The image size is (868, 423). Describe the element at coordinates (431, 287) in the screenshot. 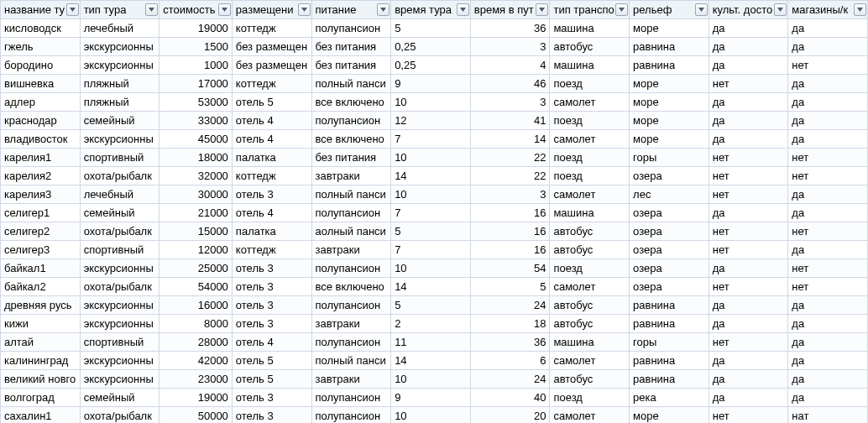

I see `cell-tour_time: 14` at that location.